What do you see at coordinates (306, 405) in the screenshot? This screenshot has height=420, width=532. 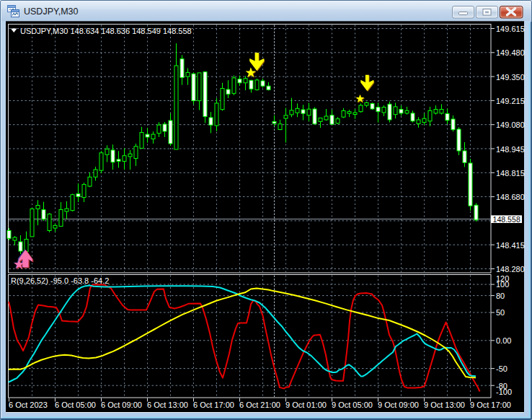 I see `svg-text: 9 Oct 01:00` at bounding box center [306, 405].